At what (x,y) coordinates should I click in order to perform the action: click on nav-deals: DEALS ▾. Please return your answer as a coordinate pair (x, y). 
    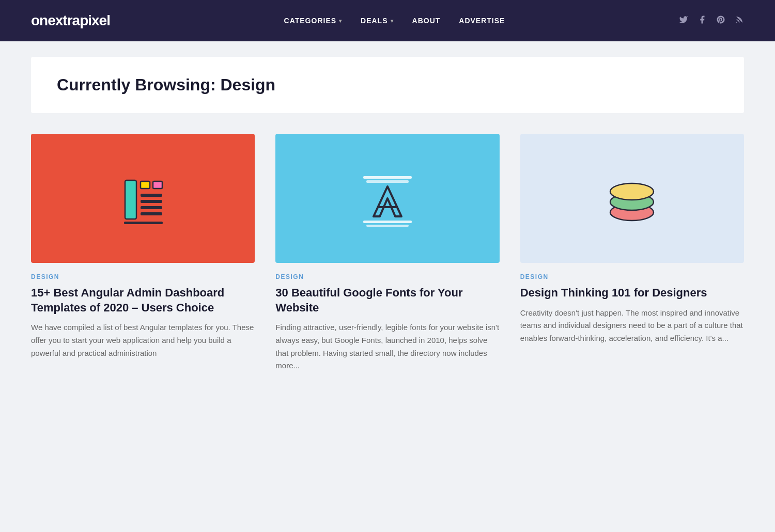
    Looking at the image, I should click on (377, 21).